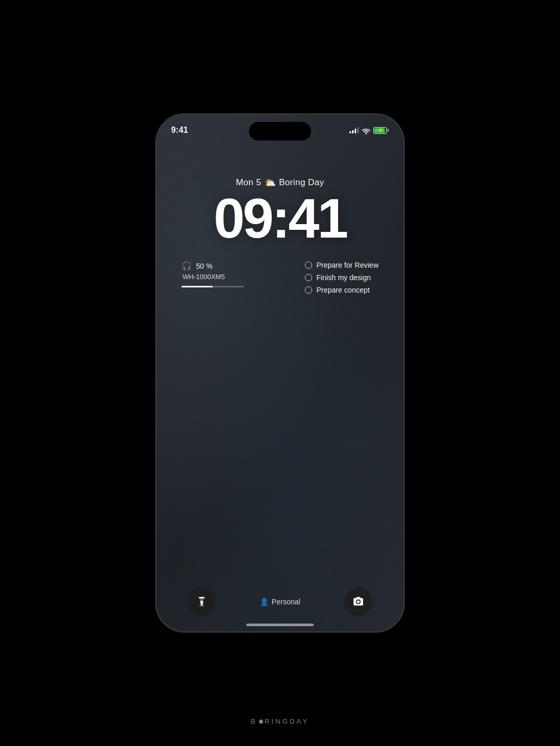 This screenshot has width=560, height=746. I want to click on todo-item-1: Prepare for Review, so click(342, 265).